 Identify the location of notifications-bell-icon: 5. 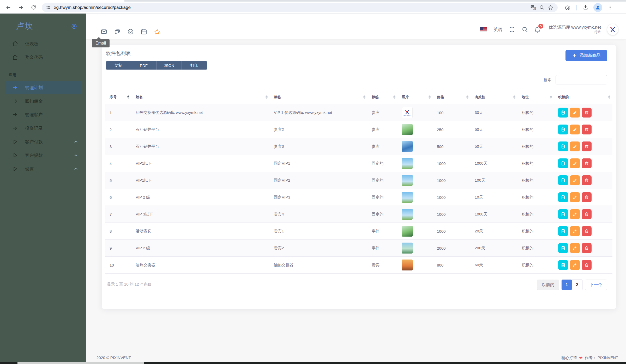
(537, 30).